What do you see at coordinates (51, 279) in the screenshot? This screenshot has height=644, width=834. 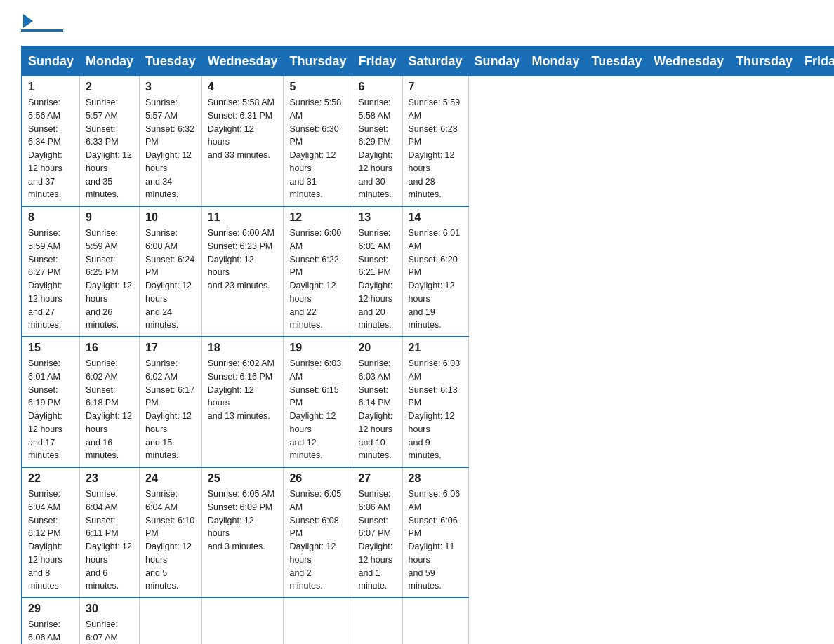 I see `day-info: Sunrise: 5:59 AMSunset: 6:27 PMDaylight:…` at bounding box center [51, 279].